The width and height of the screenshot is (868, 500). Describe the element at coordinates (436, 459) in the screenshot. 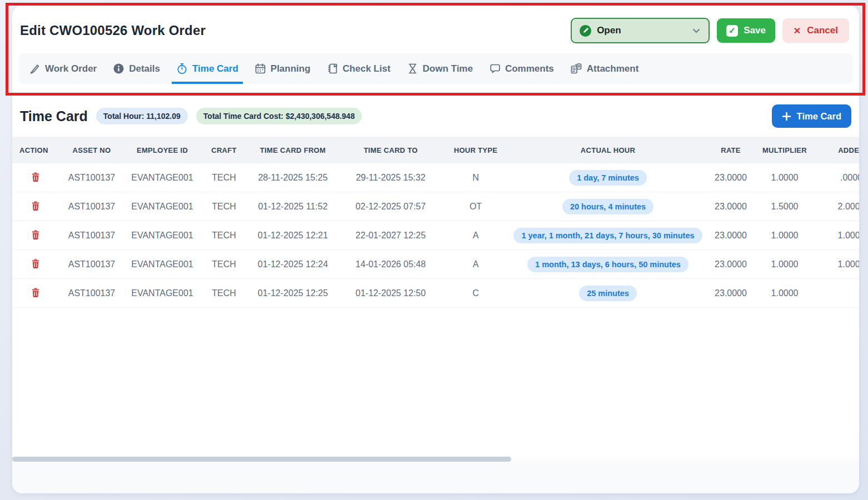

I see `horizontal-scrollbar` at that location.